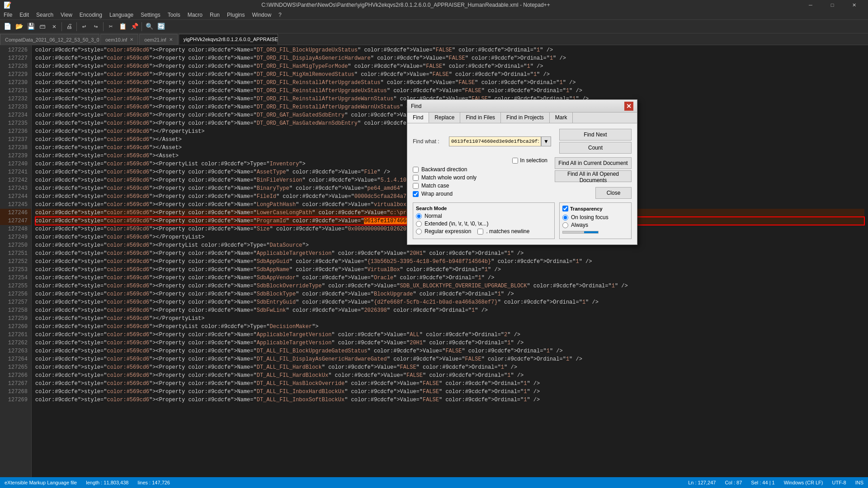  I want to click on code-line-127267: color:#9cdcfe">style="color:#569cd6"><Pr…, so click(450, 384).